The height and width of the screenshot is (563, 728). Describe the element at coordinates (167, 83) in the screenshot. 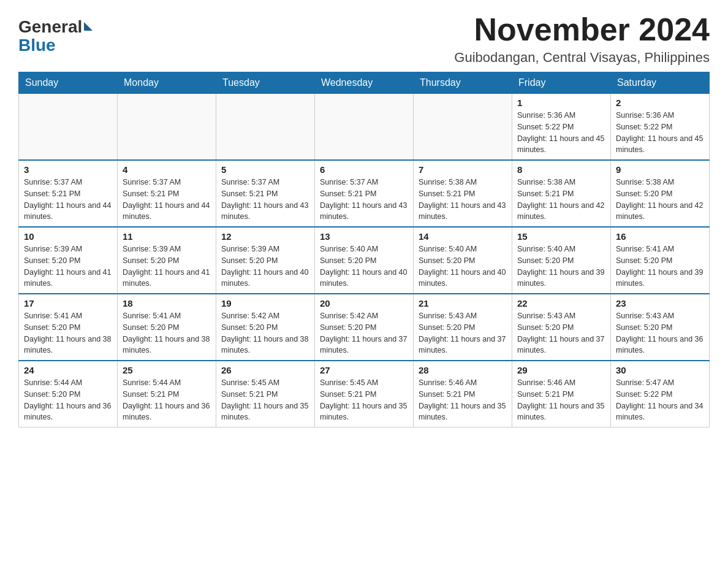

I see `header-monday: Monday` at that location.